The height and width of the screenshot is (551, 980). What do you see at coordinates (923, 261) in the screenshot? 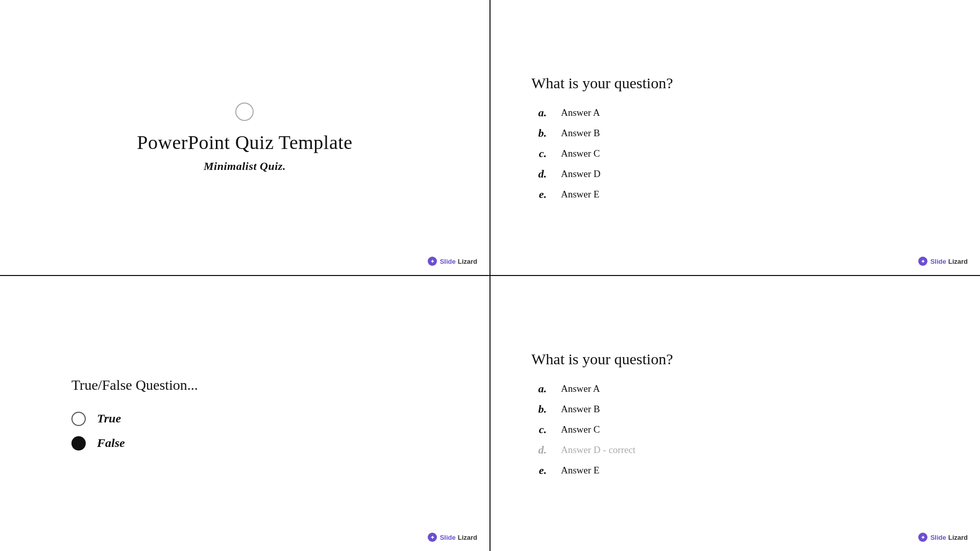
I see `slidelizard-logo-icon-2: ✦` at bounding box center [923, 261].